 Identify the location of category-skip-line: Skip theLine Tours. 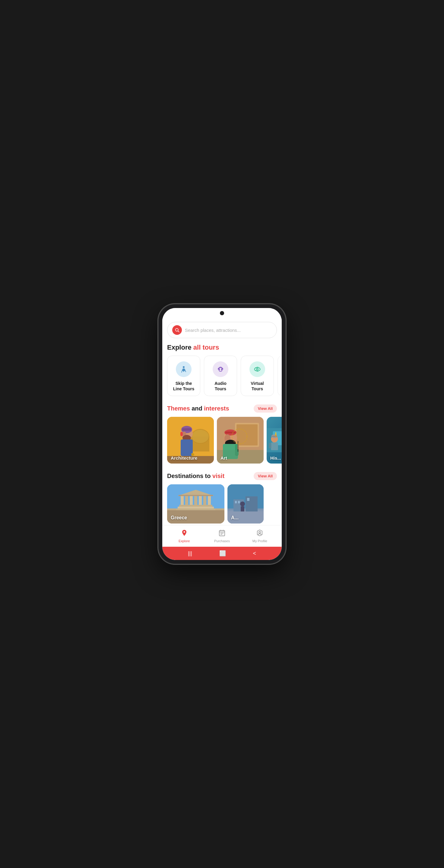
(184, 376).